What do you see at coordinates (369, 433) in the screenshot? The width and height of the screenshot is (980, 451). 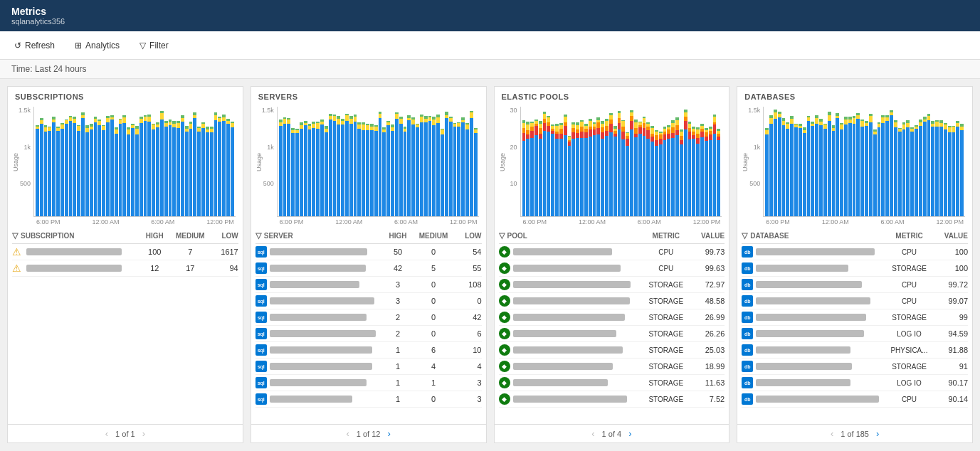 I see `servers-pagination: ‹ 1 of 12 ›` at bounding box center [369, 433].